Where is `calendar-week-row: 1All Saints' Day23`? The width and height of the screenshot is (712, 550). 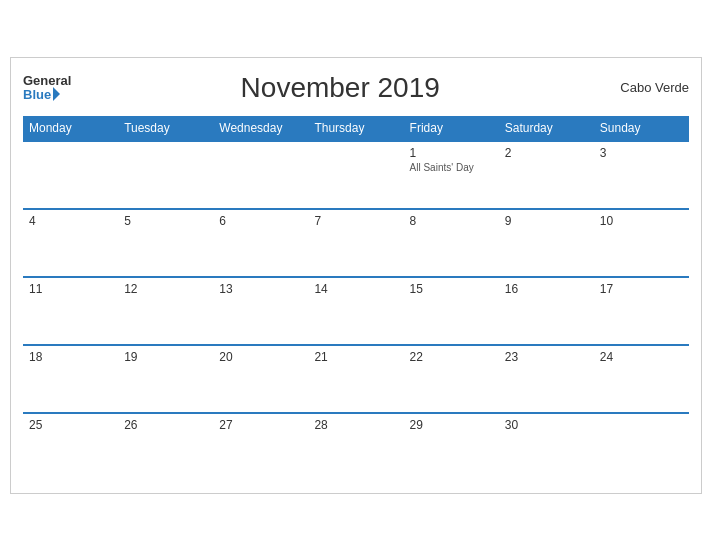
calendar-week-row: 1All Saints' Day23 is located at coordinates (356, 175).